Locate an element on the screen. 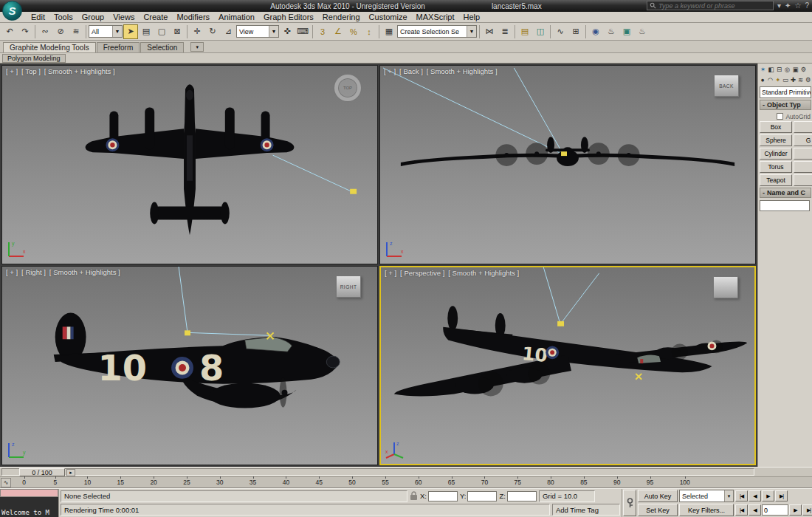  render-production-button: ♨ is located at coordinates (642, 32).